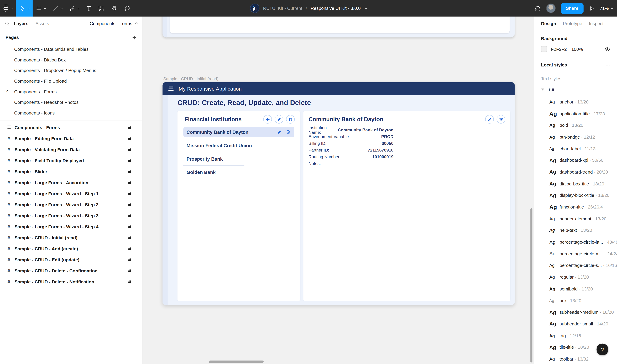 This screenshot has height=364, width=617. What do you see at coordinates (576, 102) in the screenshot?
I see `text-style-item: Ag anchor · 13/20` at bounding box center [576, 102].